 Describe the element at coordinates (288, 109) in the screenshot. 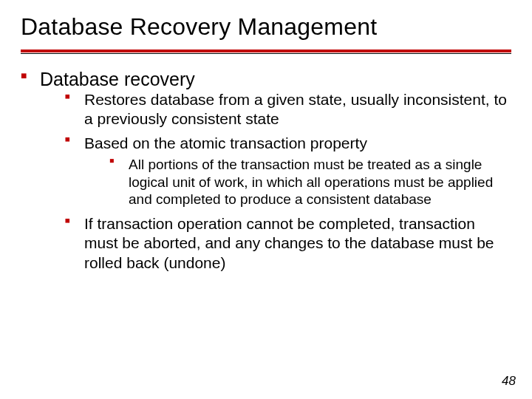

I see `bullet-l2: Restores database from a given state, us…` at that location.